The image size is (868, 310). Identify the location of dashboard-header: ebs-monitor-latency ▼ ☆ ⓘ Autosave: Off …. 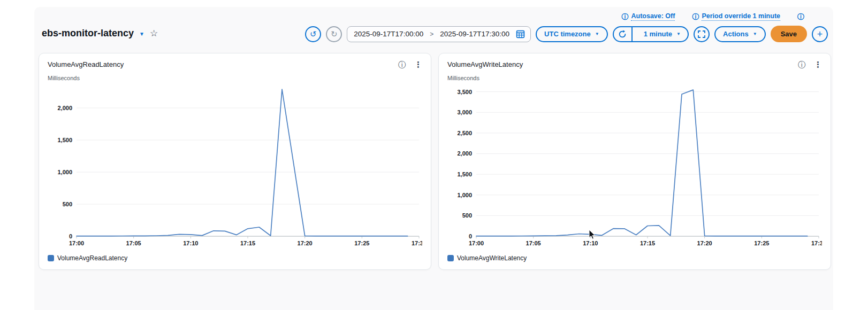
(433, 33).